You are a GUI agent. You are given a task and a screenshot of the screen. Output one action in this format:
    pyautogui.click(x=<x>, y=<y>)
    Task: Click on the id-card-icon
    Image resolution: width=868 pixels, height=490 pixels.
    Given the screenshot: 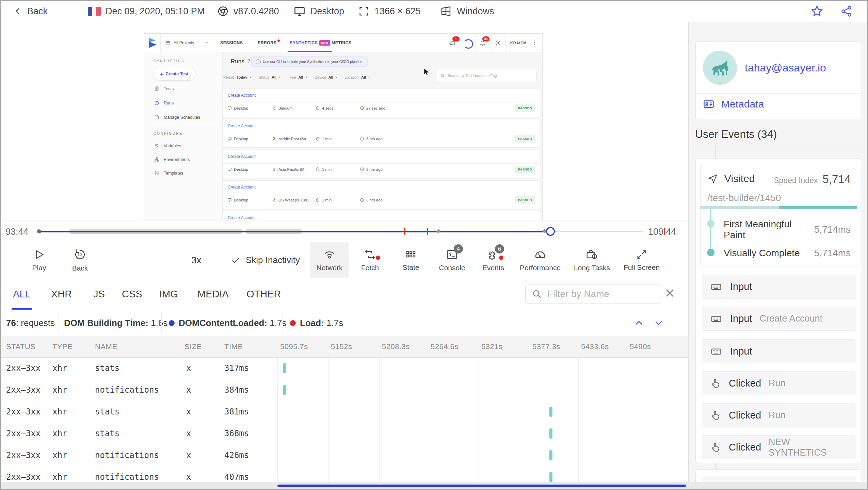 What is the action you would take?
    pyautogui.click(x=709, y=104)
    